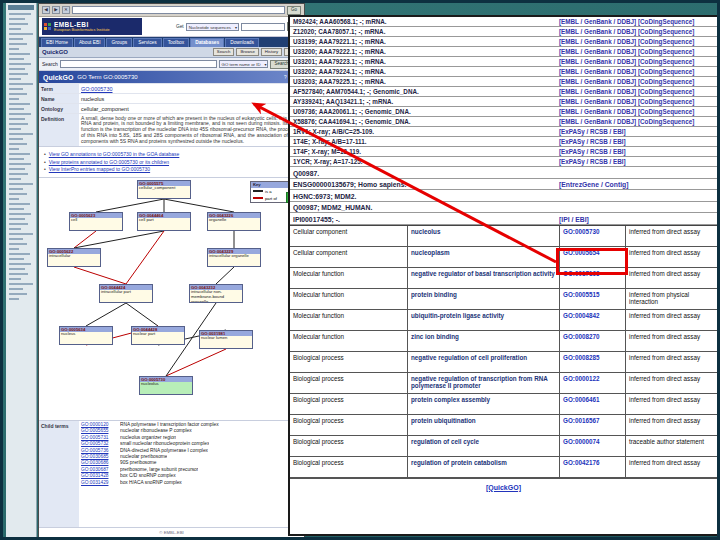 The image size is (720, 540). Describe the element at coordinates (593, 425) in the screenshot. I see `go-id-link: GO:0016567` at that location.